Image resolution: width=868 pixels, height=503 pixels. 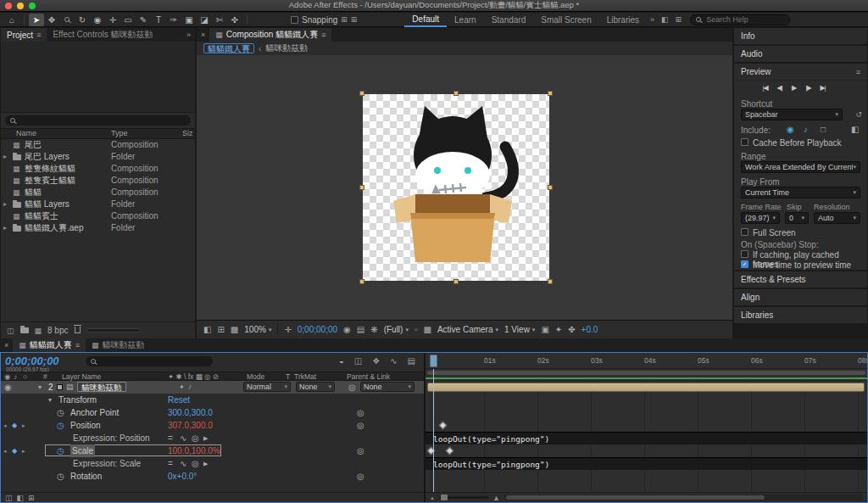 What do you see at coordinates (646, 373) in the screenshot?
I see `work-area-bar` at bounding box center [646, 373].